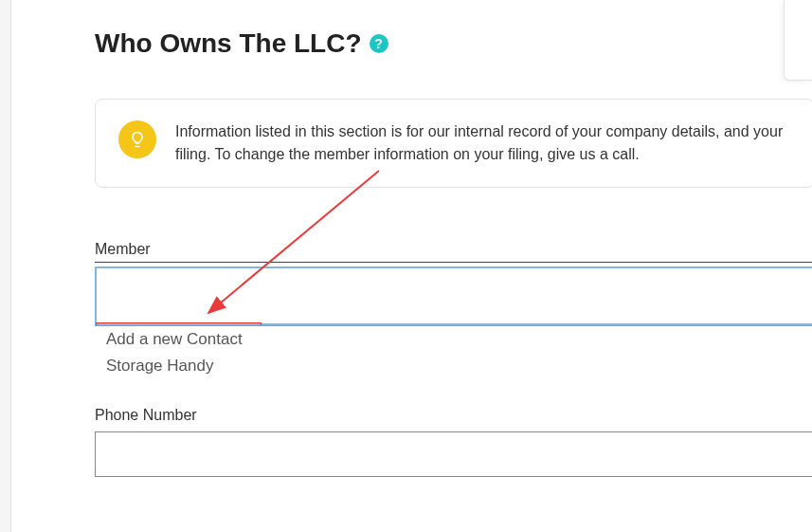  What do you see at coordinates (137, 139) in the screenshot?
I see `lightbulb-icon` at bounding box center [137, 139].